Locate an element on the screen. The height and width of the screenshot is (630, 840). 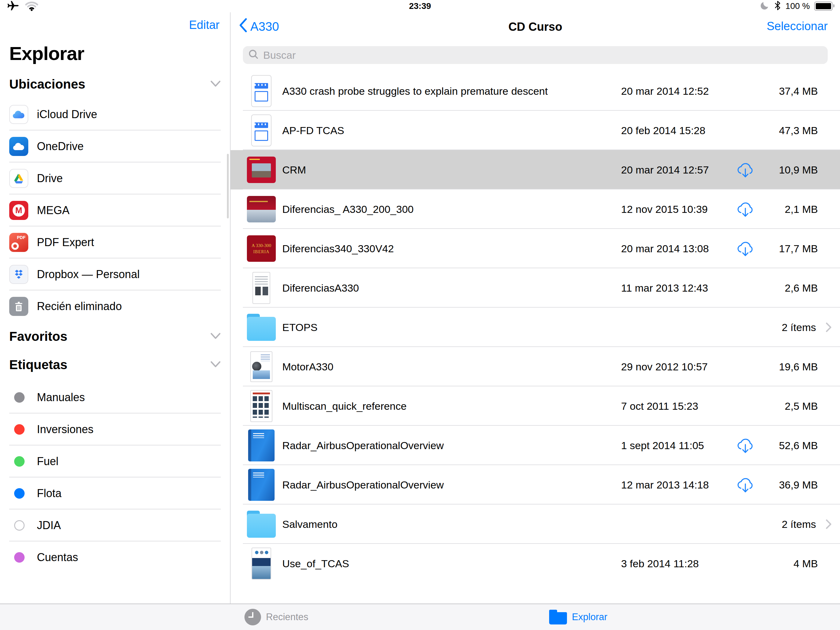
page-title: CD Curso is located at coordinates (535, 27).